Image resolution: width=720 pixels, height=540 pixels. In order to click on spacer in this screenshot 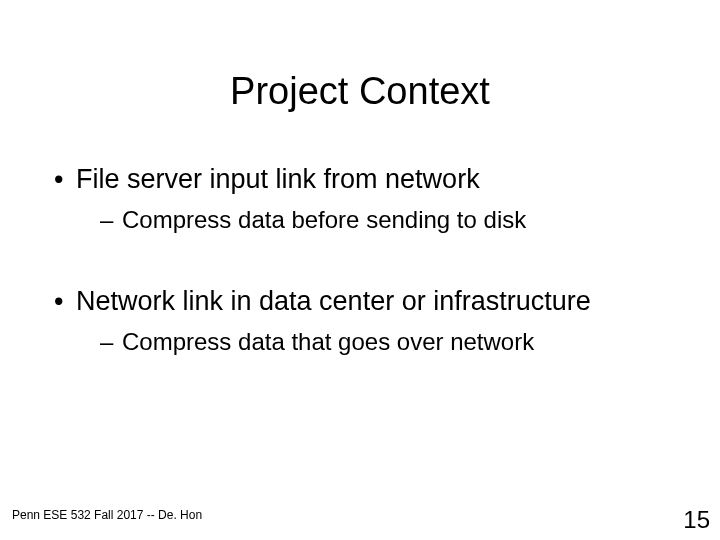, I will do `click(362, 264)`.